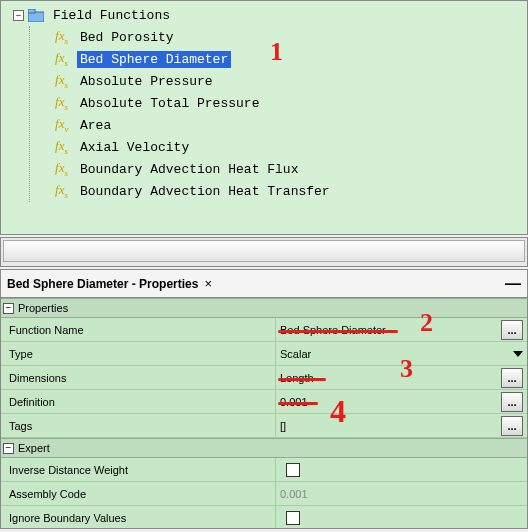  What do you see at coordinates (297, 378) in the screenshot?
I see `prop-value-text: Length` at bounding box center [297, 378].